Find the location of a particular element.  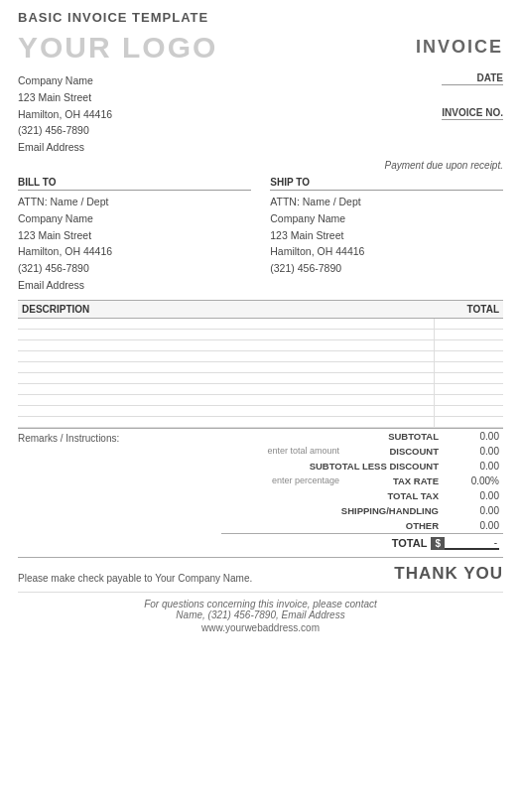

bill-ship-row: BILL TO ATTN: Name / Dept Company Name 1… is located at coordinates (260, 235).